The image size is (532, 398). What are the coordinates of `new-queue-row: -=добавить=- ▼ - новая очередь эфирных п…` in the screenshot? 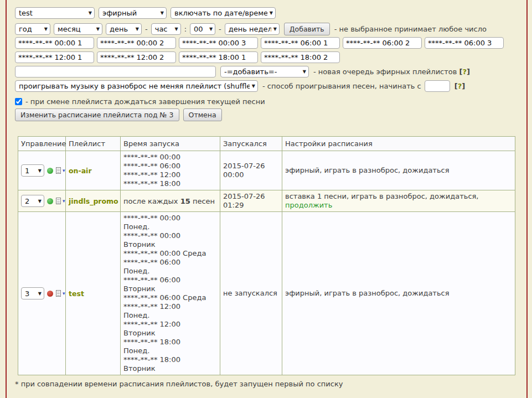 It's located at (242, 72).